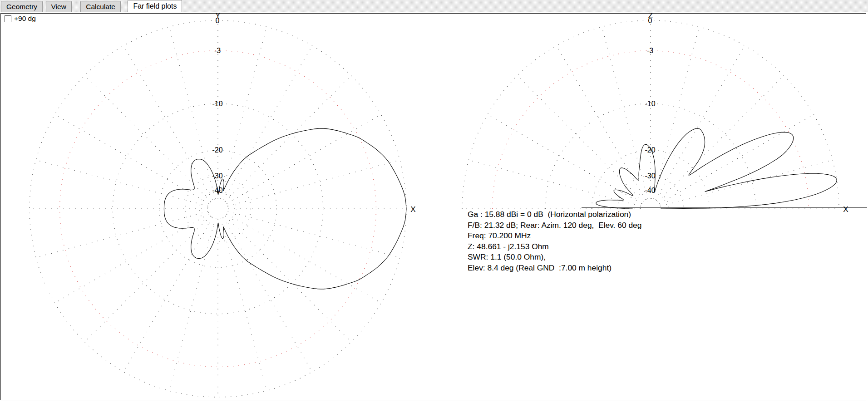 This screenshot has width=868, height=403. Describe the element at coordinates (716, 169) in the screenshot. I see `elevation-pattern-curve` at that location.